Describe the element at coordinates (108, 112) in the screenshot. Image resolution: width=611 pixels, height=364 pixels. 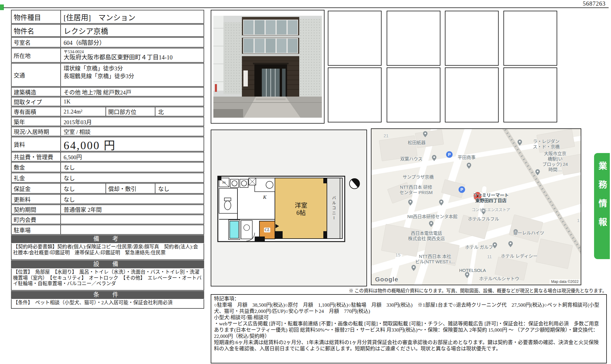
I see `table-row-area: 専有面積 21.24m² 開口部方位 北` at that location.